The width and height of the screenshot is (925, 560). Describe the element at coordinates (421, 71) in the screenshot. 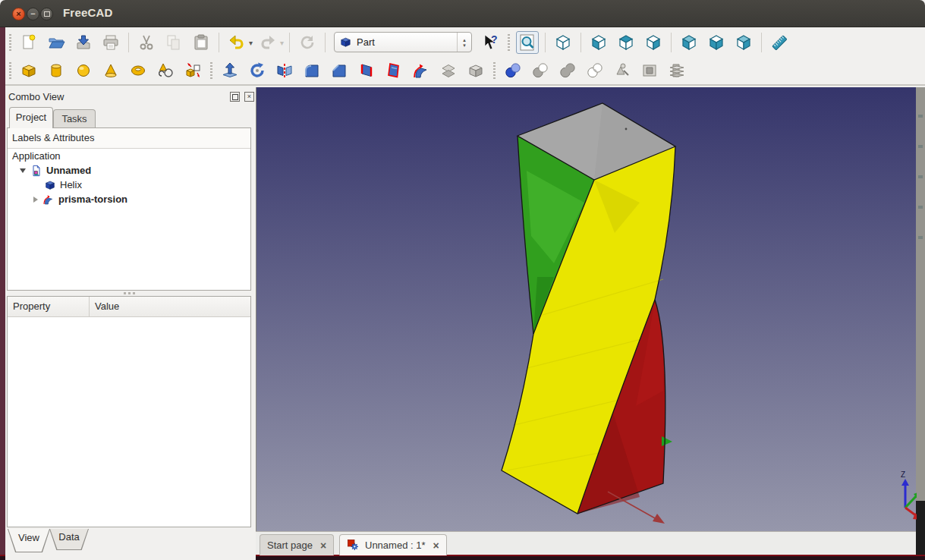

I see `sweep-button` at that location.